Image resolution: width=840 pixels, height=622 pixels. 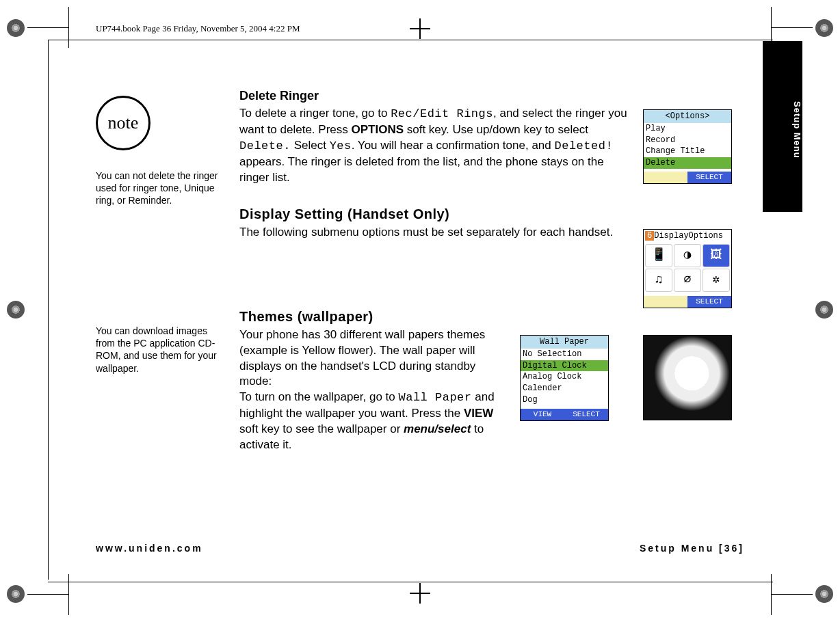 I want to click on screen-title: 6DisplayOptions, so click(x=687, y=236).